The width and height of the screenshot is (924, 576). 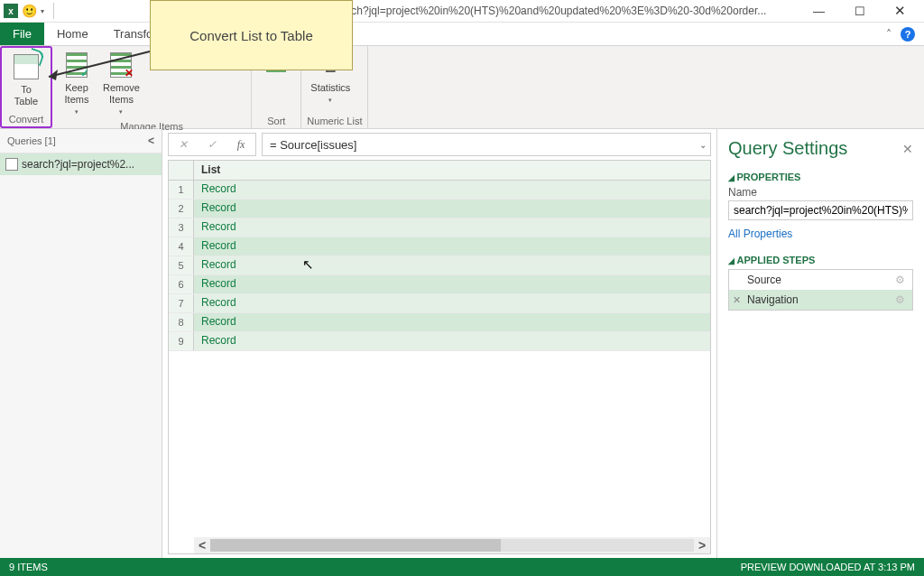 I want to click on statistics-label: Statistics, so click(x=330, y=88).